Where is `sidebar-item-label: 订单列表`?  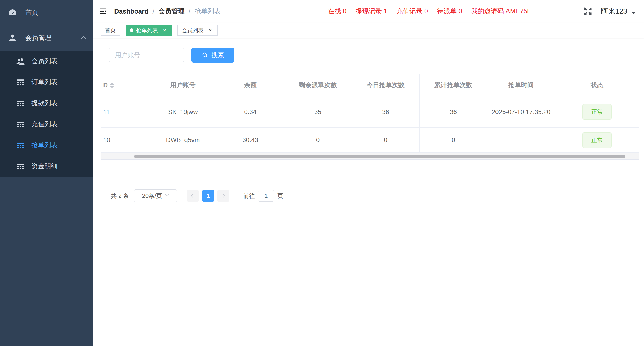 sidebar-item-label: 订单列表 is located at coordinates (44, 82).